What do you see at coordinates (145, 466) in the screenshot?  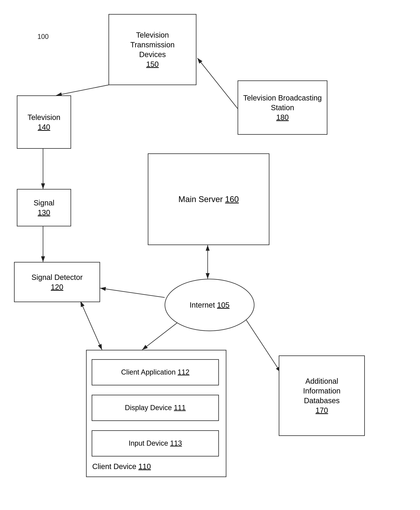 I see `client-device-num: 110` at bounding box center [145, 466].